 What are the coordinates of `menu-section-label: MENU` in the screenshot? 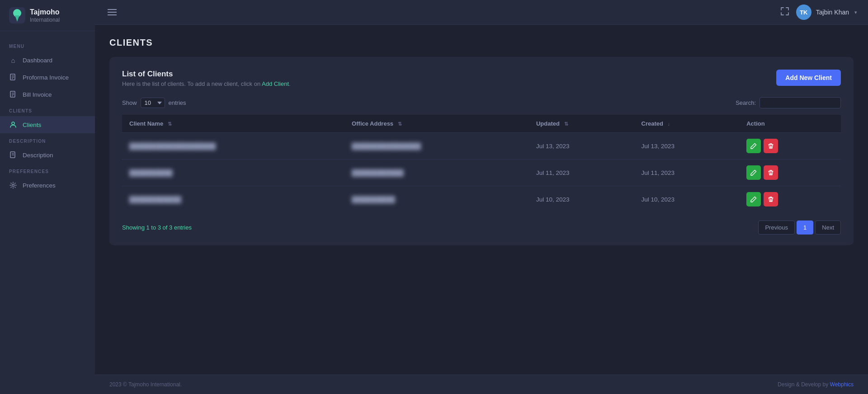 It's located at (47, 45).